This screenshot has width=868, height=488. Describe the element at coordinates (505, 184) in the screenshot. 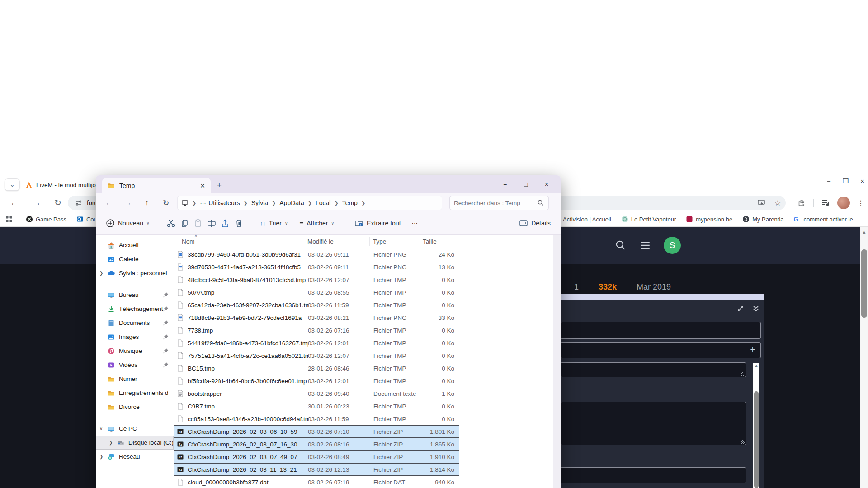

I see `explorer-minimize-button: −` at that location.